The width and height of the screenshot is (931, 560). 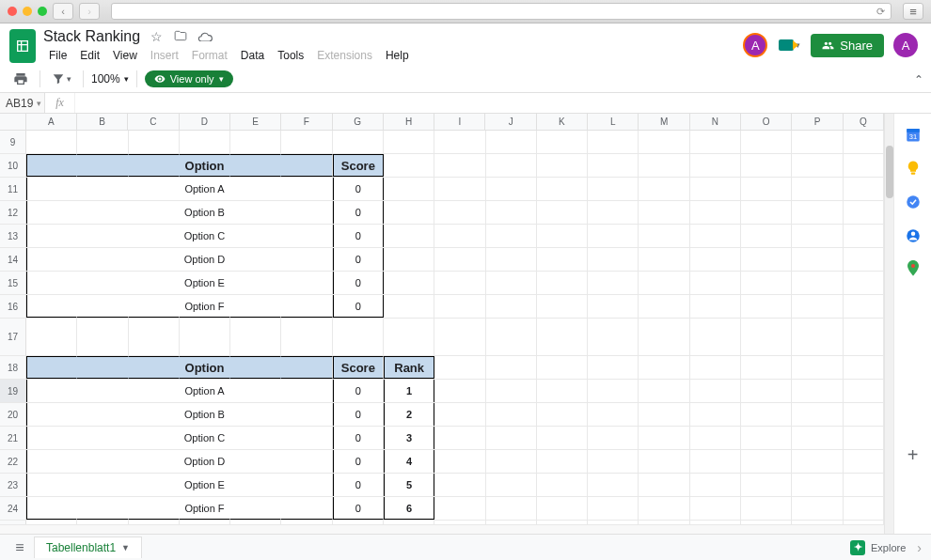 I want to click on browser-menu-button: ≡, so click(x=913, y=11).